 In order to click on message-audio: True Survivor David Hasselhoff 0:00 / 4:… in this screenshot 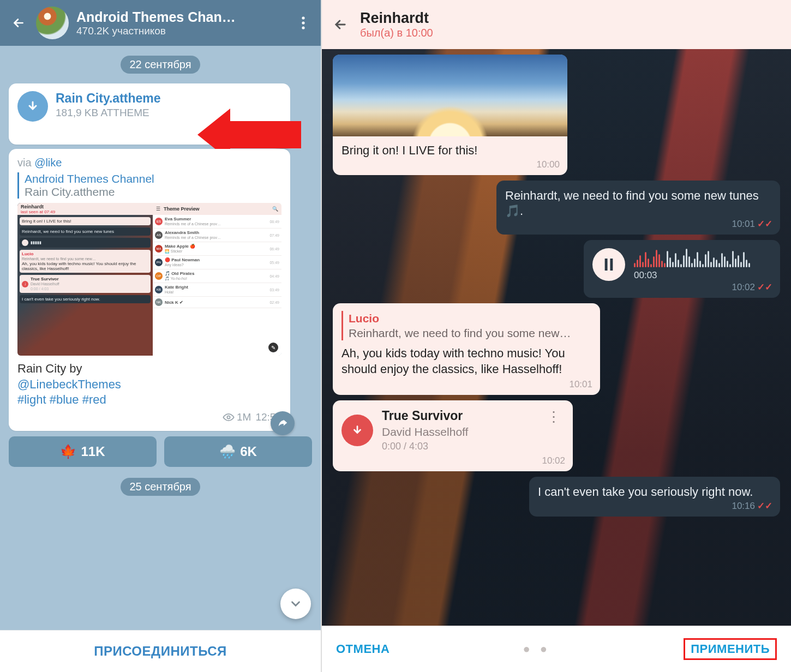, I will do `click(453, 436)`.